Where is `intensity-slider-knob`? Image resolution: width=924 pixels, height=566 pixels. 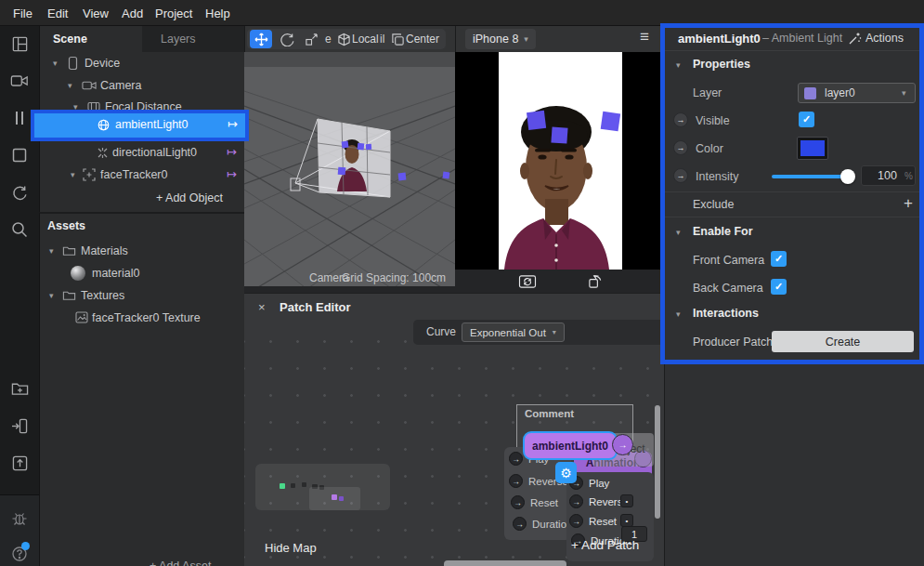
intensity-slider-knob is located at coordinates (848, 177).